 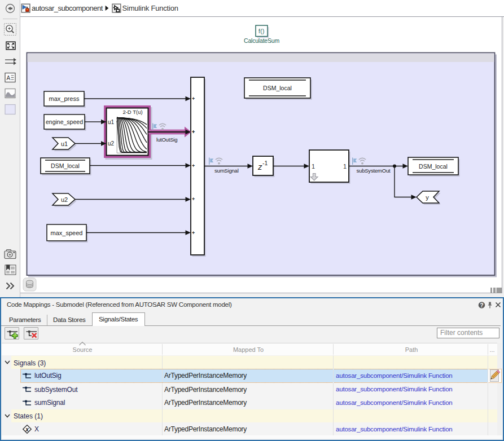 What do you see at coordinates (262, 32) in the screenshot?
I see `svg-text: f()` at bounding box center [262, 32].